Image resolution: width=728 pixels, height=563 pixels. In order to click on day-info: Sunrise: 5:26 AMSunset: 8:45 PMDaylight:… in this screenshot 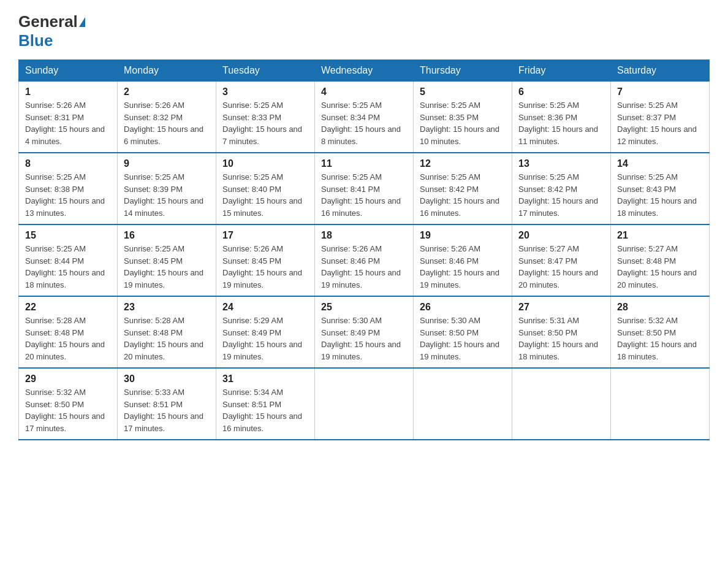, I will do `click(262, 267)`.